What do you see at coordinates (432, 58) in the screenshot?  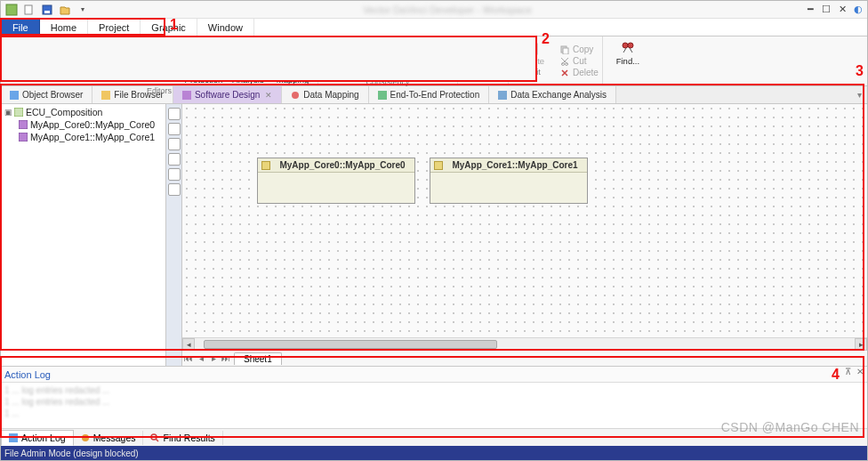 I see `check-settings-button: Check Settings...` at bounding box center [432, 58].